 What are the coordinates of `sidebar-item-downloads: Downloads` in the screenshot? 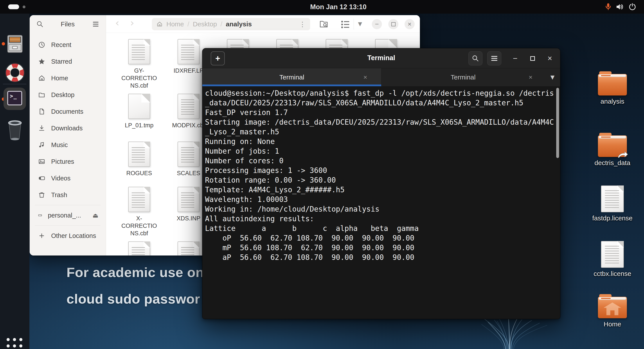 It's located at (68, 128).